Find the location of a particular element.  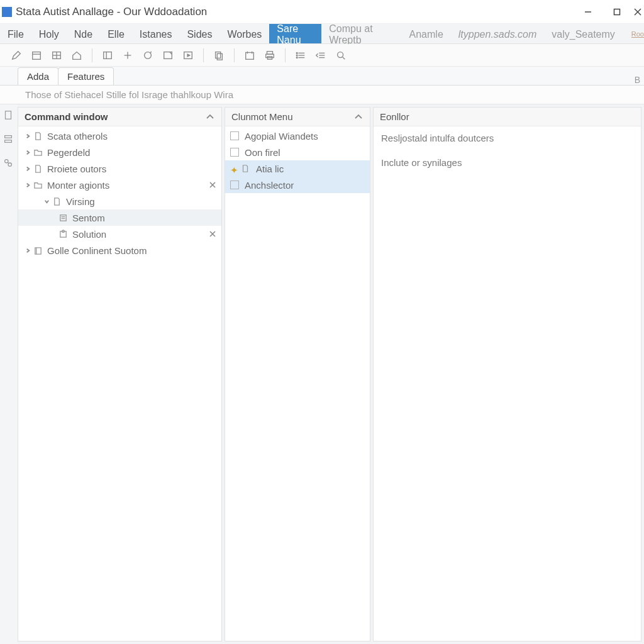

tree-item-selected: Sentom is located at coordinates (119, 218).